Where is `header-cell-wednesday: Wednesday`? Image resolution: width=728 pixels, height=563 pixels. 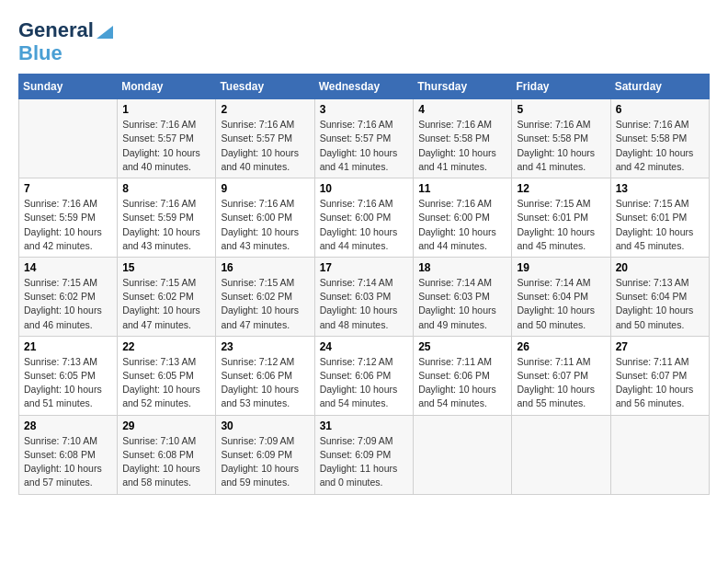
header-cell-wednesday: Wednesday is located at coordinates (364, 86).